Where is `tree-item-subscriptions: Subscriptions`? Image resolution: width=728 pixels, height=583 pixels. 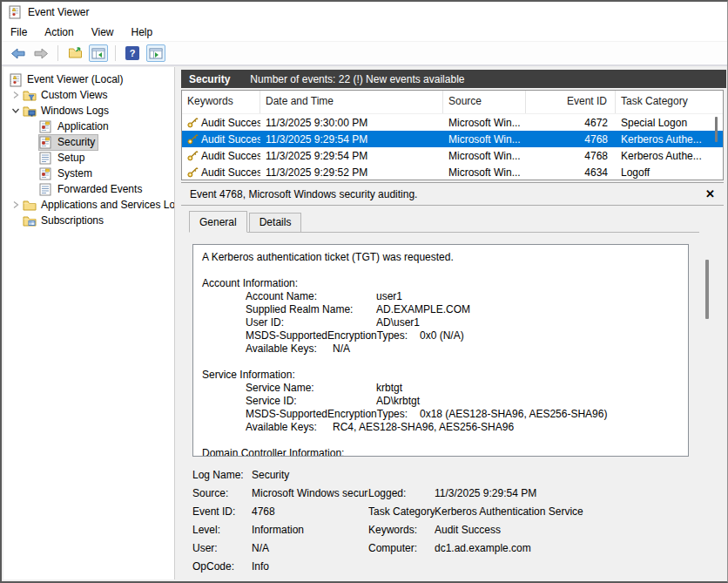 tree-item-subscriptions: Subscriptions is located at coordinates (89, 220).